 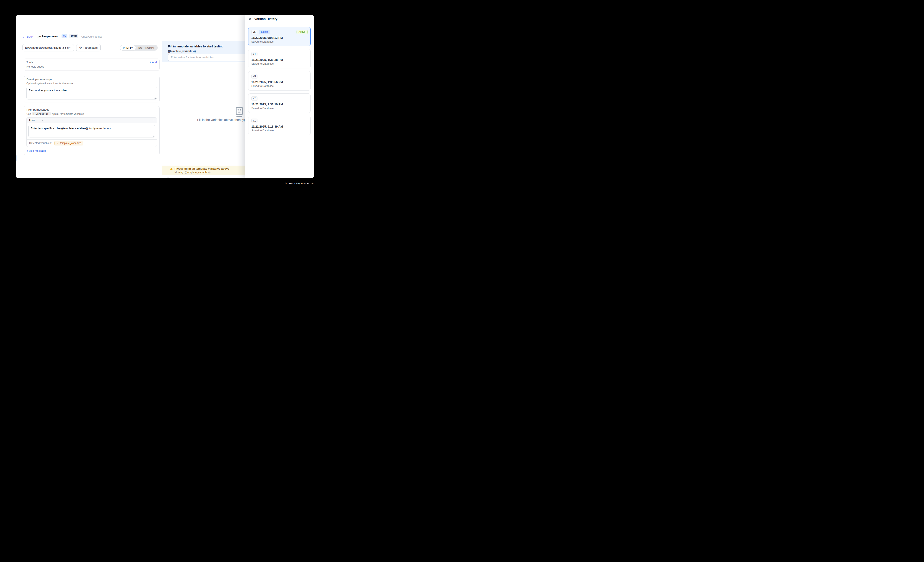 What do you see at coordinates (279, 97) in the screenshot?
I see `version-history-panel: Version History v5 Latest Active 11/22/2…` at bounding box center [279, 97].